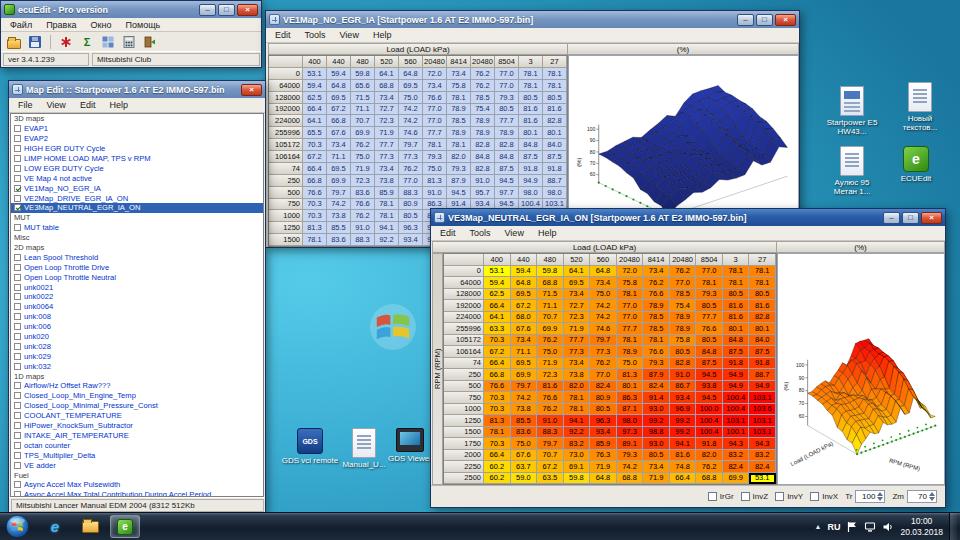 The height and width of the screenshot is (540, 960). I want to click on row-header: 2250, so click(464, 467).